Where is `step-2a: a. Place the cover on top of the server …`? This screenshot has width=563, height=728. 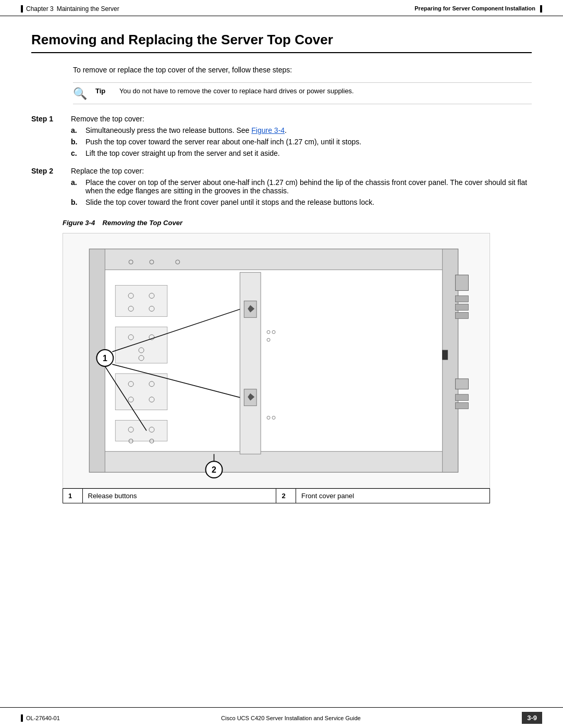
step-2a: a. Place the cover on top of the server … is located at coordinates (301, 187).